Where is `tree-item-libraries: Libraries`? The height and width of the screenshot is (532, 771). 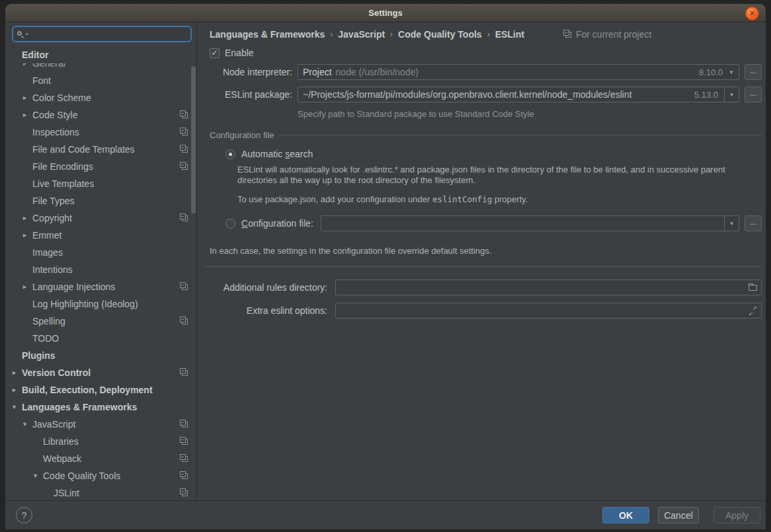
tree-item-libraries: Libraries is located at coordinates (101, 441).